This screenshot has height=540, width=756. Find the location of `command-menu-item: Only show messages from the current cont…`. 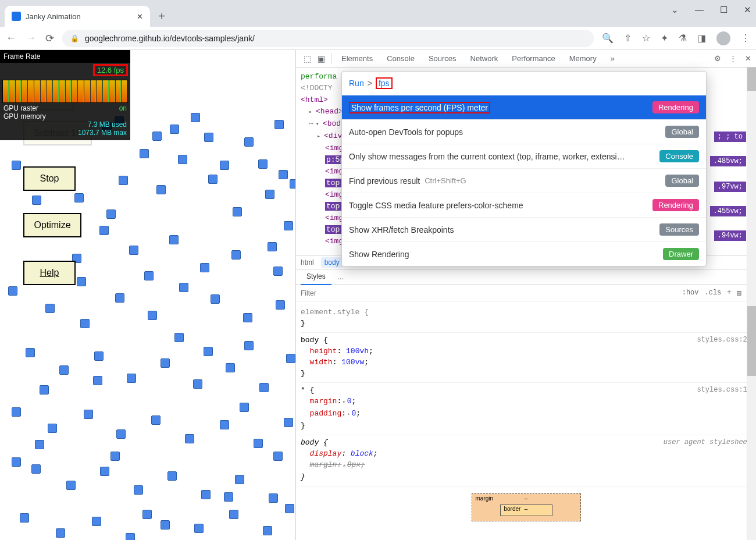

command-menu-item: Only show messages from the current cont… is located at coordinates (524, 156).